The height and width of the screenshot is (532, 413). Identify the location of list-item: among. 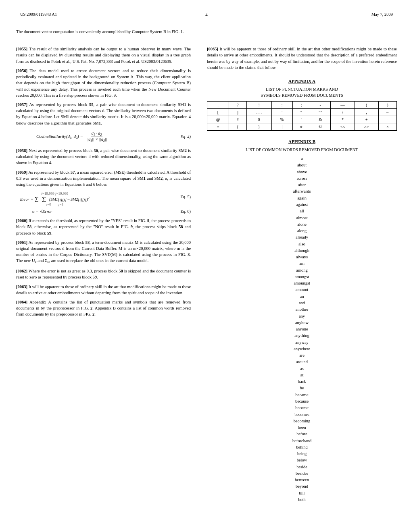
(302, 270).